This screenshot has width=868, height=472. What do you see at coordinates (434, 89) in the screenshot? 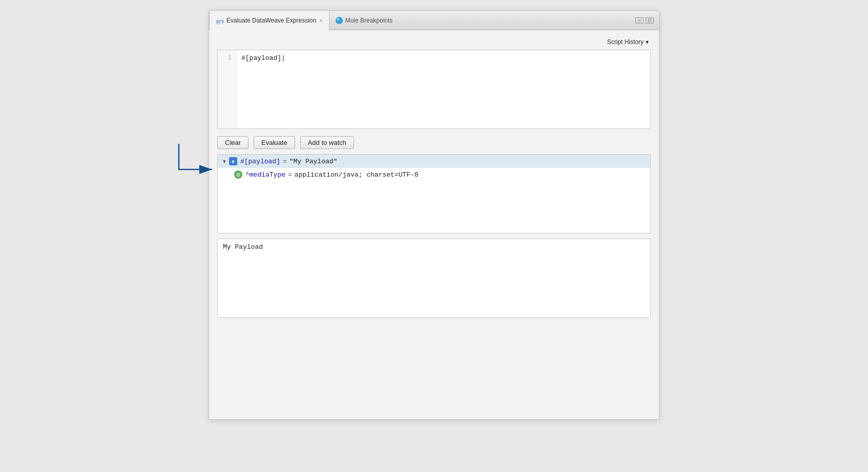
I see `code-editor: 1 #[payload]` at bounding box center [434, 89].